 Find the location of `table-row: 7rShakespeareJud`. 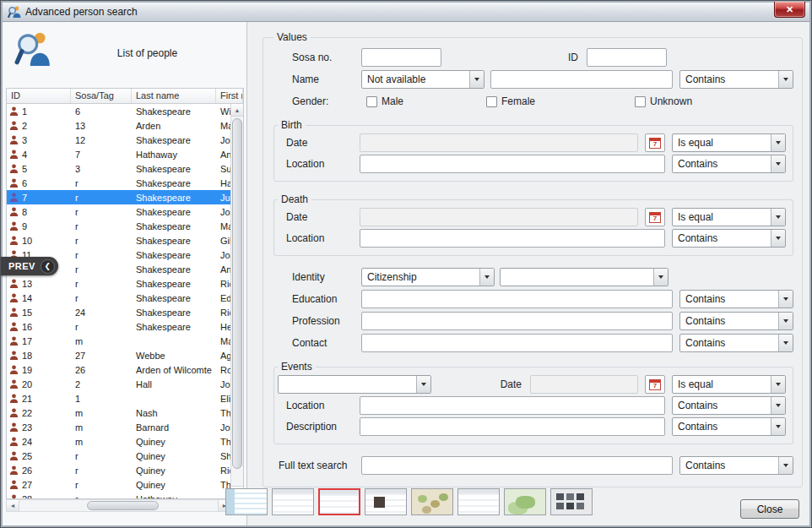

table-row: 7rShakespeareJud is located at coordinates (118, 198).